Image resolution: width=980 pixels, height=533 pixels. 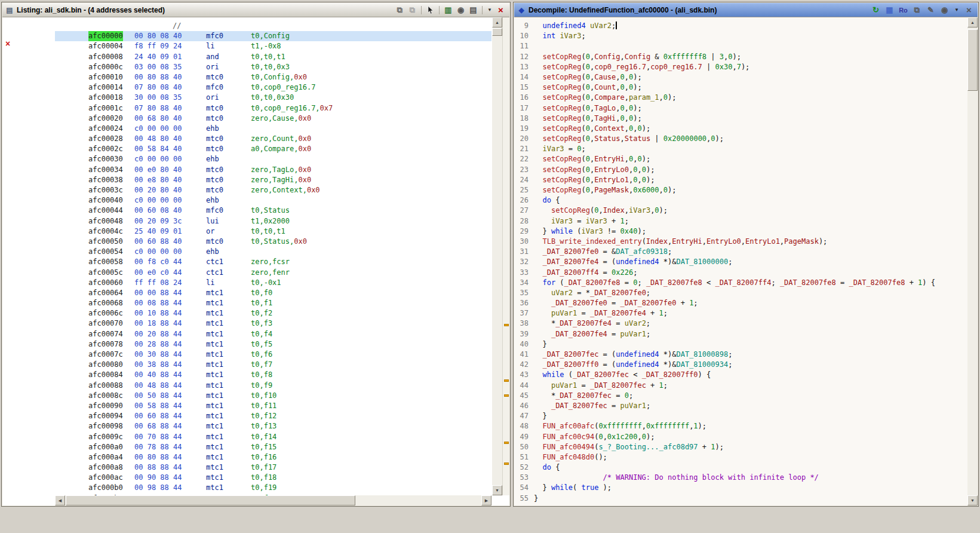 I want to click on code-line: 47 }, so click(x=742, y=416).